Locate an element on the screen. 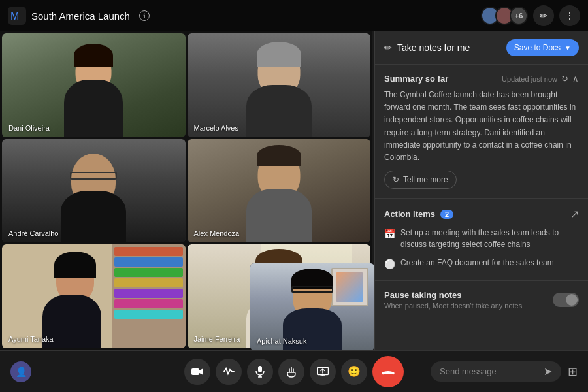 This screenshot has width=588, height=392. send-icon: ➤ is located at coordinates (547, 371).